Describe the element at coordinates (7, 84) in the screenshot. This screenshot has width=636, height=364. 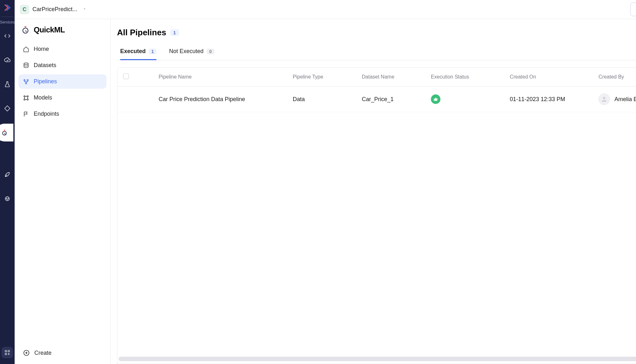
I see `service-flask-icon` at that location.